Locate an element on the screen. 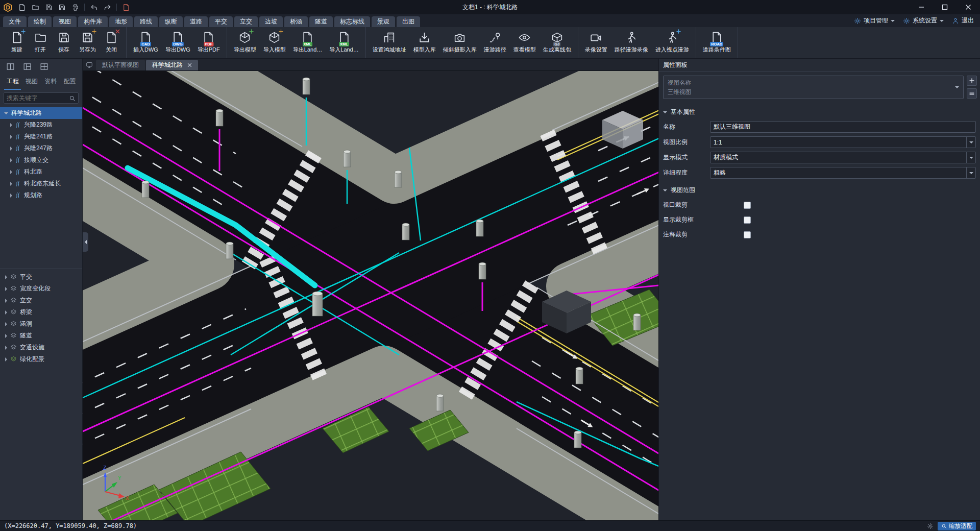 This screenshot has height=531, width=980. category-tunnel: 隧道 is located at coordinates (41, 336).